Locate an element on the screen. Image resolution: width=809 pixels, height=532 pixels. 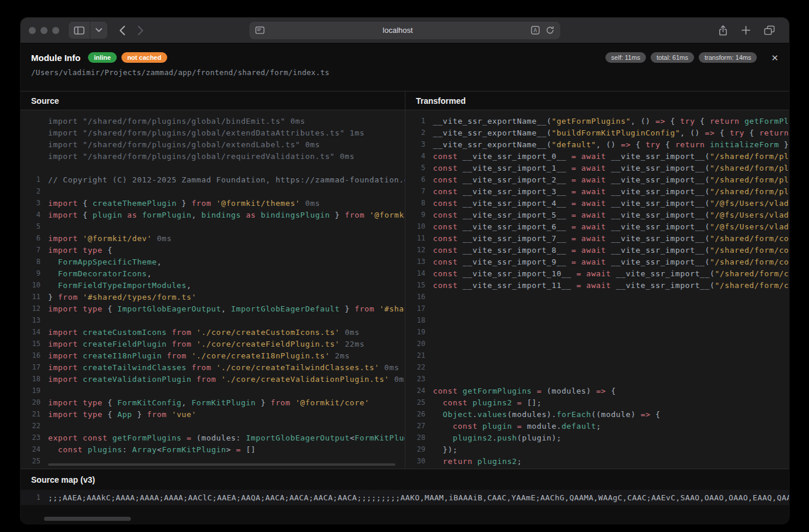
line-number: 27 is located at coordinates (418, 426).